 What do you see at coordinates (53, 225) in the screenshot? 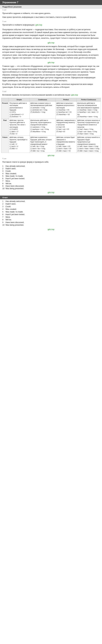
I see `answer-text: Was being presented.` at bounding box center [53, 225].